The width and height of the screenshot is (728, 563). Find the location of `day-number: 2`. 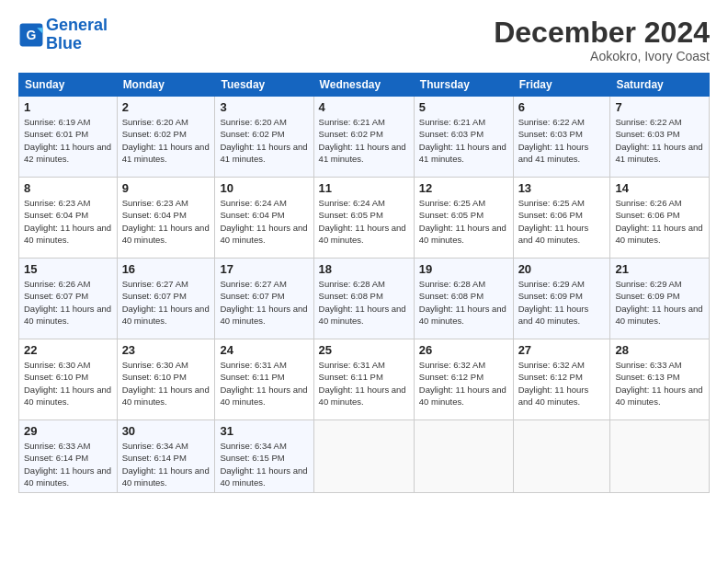

day-number: 2 is located at coordinates (166, 107).